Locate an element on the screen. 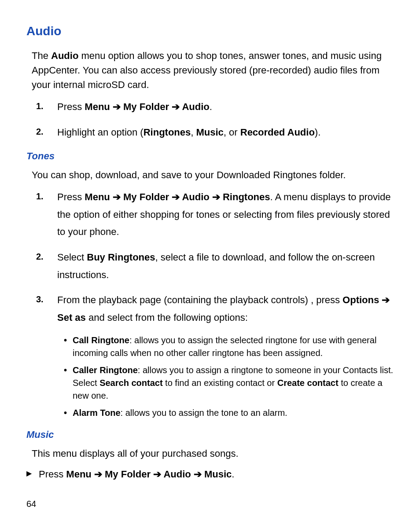 The height and width of the screenshot is (532, 420). bullet-alarm-tone: Alarm Tone: allows you to assign the ton… is located at coordinates (233, 413).